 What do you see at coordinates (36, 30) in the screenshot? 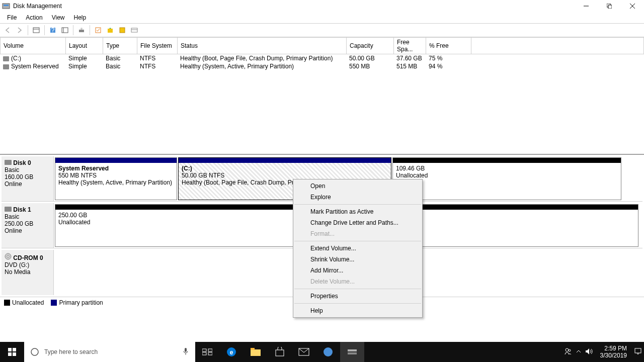
I see `show-hide-console-button` at bounding box center [36, 30].